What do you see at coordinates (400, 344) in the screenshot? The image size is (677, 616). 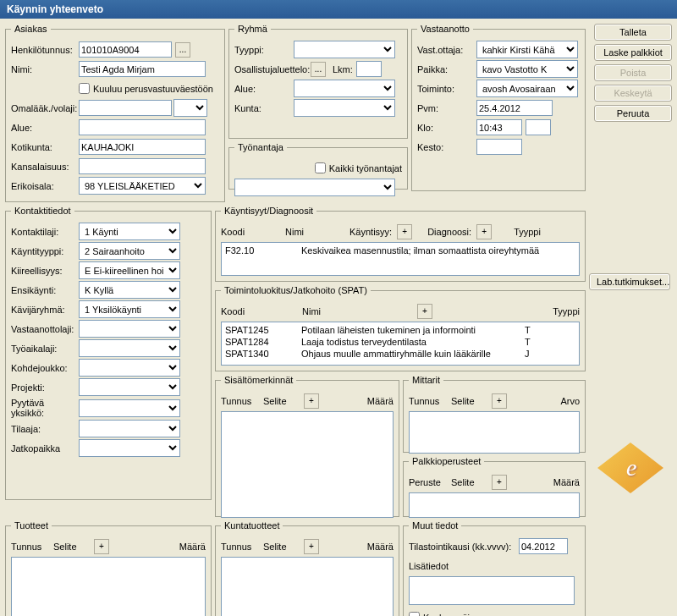 I see `toim-list: SPAT1245Potilaan läheisten tukeminen ja …` at bounding box center [400, 344].